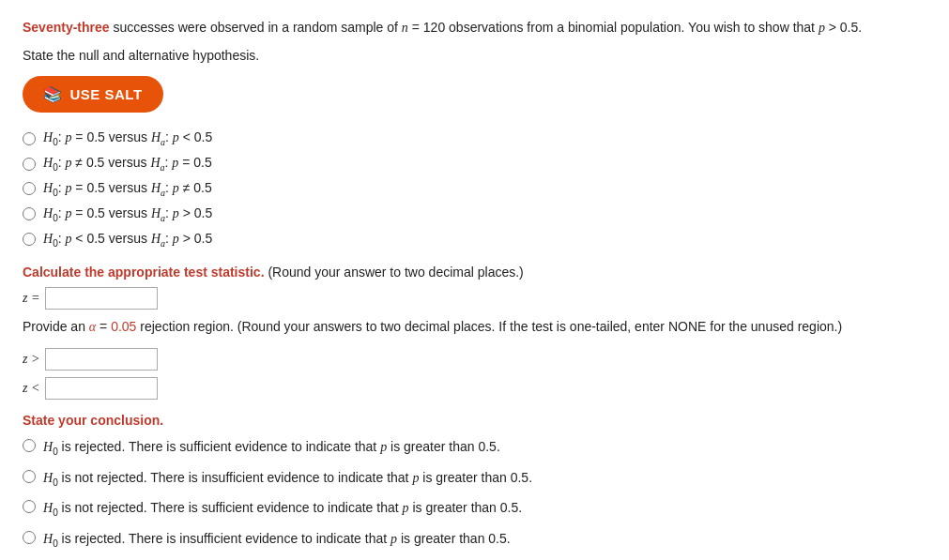 This screenshot has width=949, height=560. I want to click on hypothesis-label-2: H0: p ≠ 0.5 versus Ha: p = 0.5, so click(128, 163).